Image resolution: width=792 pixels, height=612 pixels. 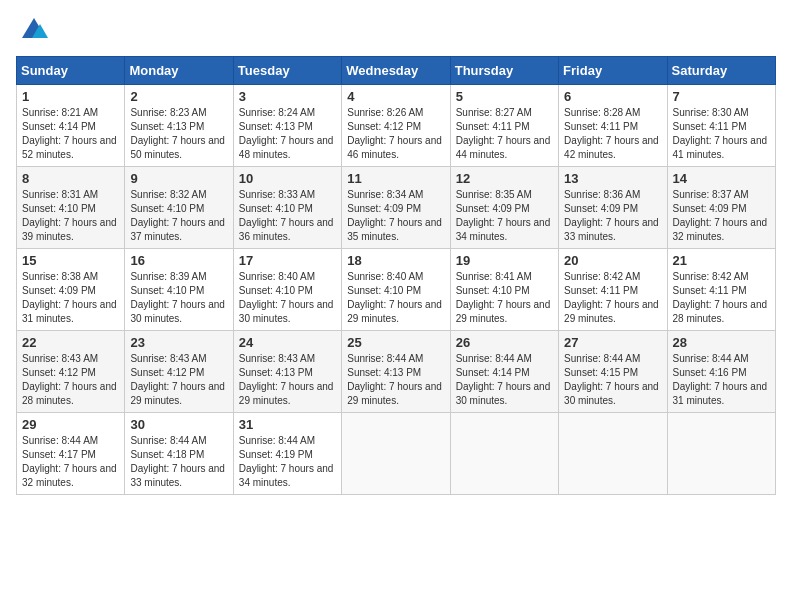 I want to click on calendar-cell: 11 Sunrise: 8:34 AM Sunset: 4:09 PM Dayl…, so click(x=396, y=208).